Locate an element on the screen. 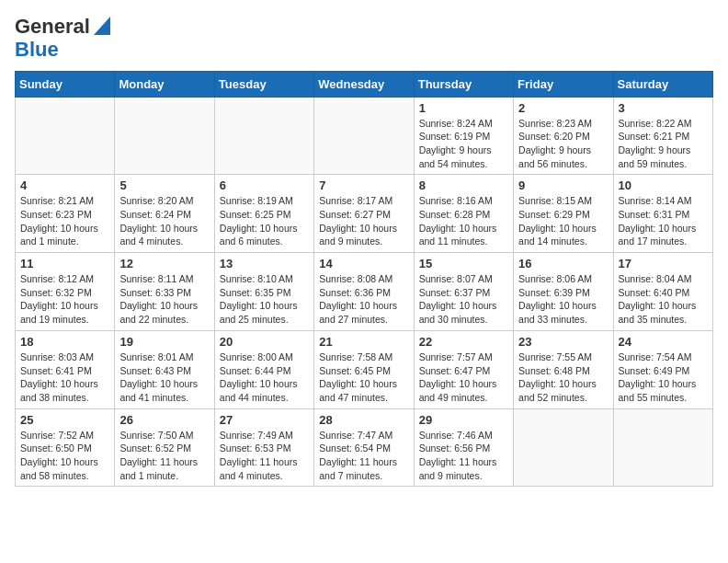 This screenshot has width=728, height=563. day-number: 20 is located at coordinates (265, 342).